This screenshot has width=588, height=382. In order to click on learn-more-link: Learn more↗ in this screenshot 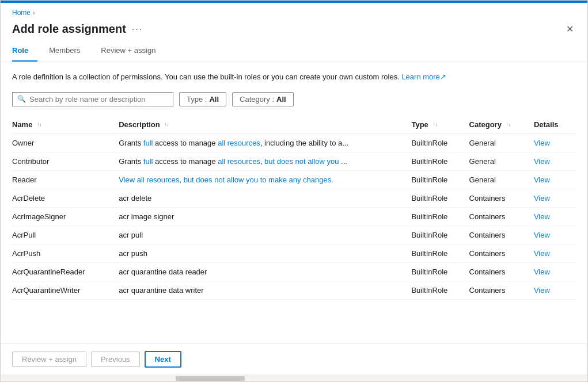, I will do `click(424, 77)`.